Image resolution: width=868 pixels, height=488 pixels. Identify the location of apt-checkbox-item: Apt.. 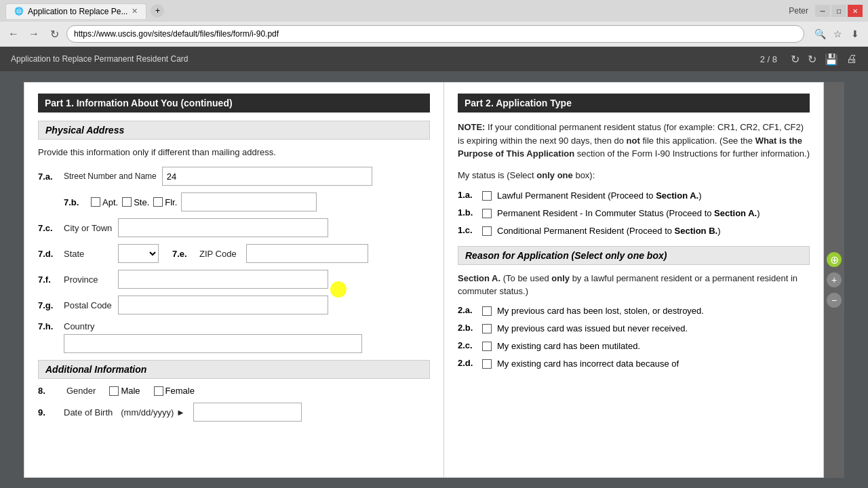
(104, 202).